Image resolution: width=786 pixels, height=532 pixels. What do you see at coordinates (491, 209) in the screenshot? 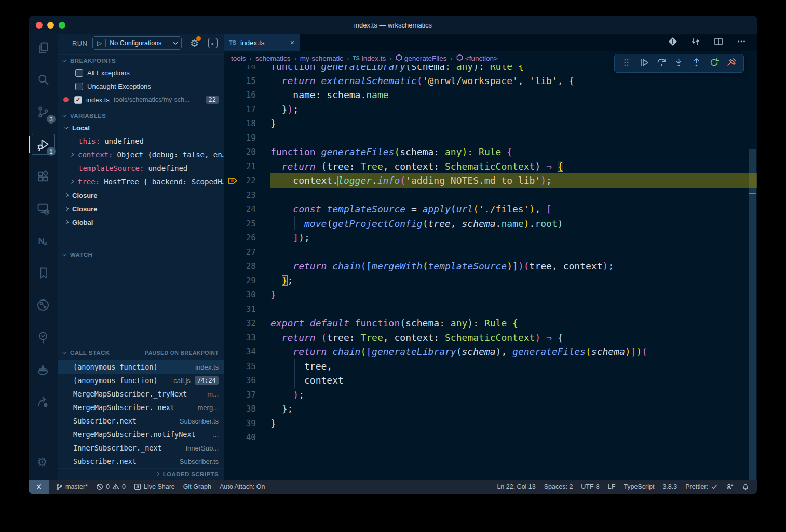
I see `code-line: 24 const templateSource = apply(url('./f…` at bounding box center [491, 209].